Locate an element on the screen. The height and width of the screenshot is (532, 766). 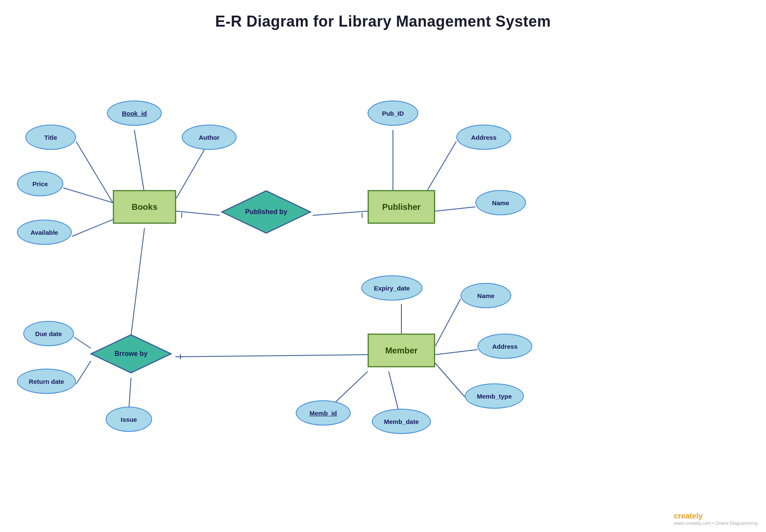
entity-books: Books is located at coordinates (144, 207).